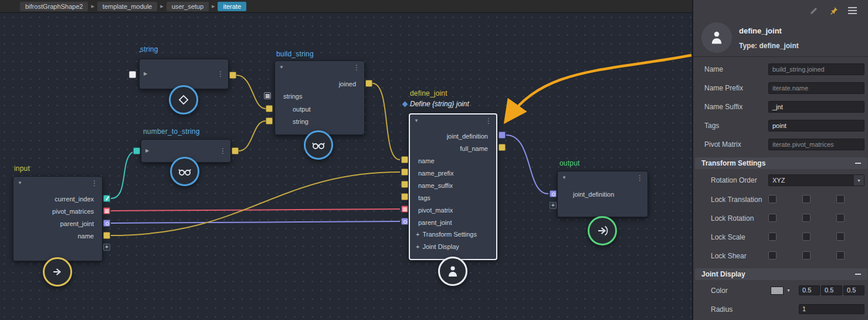 The width and height of the screenshot is (868, 320). I want to click on port-input-pivot-matrices, so click(107, 211).